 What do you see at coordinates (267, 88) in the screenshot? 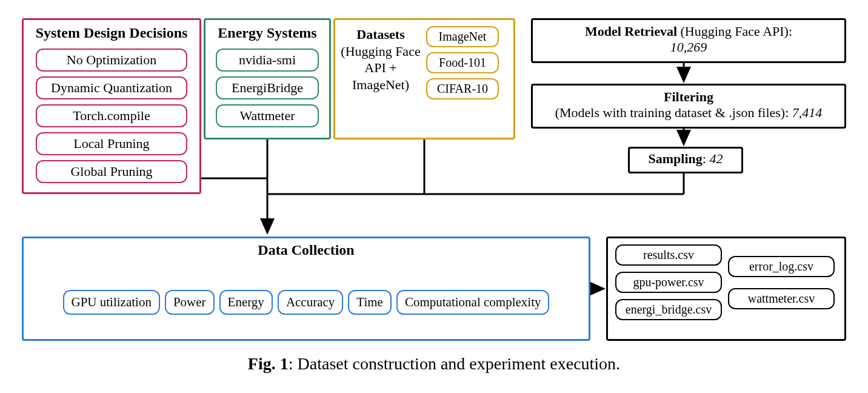
I see `energy-item: EnergiBridge` at bounding box center [267, 88].